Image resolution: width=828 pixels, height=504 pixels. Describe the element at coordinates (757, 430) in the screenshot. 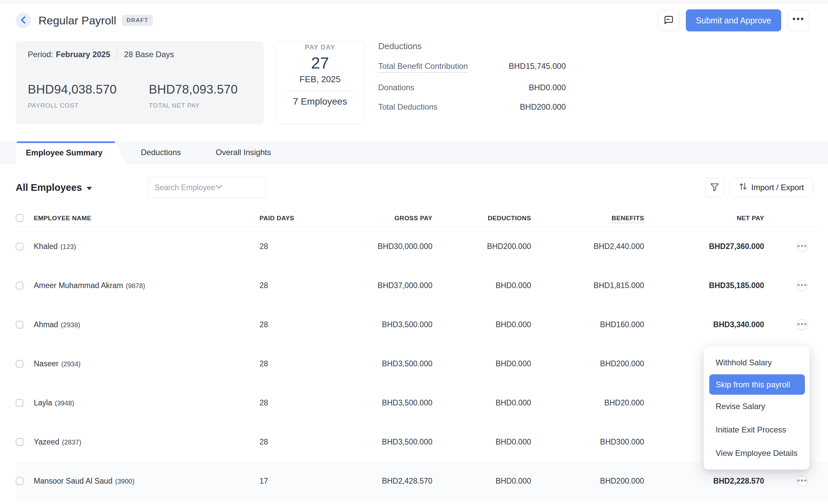

I see `menu-item-initiate-exit-process: Initiate Exit Process` at that location.